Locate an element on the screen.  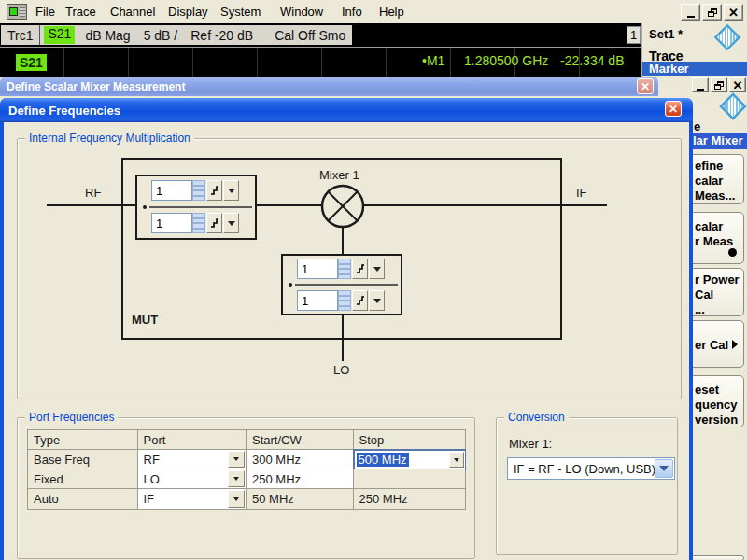
cell-port-combo: LO is located at coordinates (192, 480).